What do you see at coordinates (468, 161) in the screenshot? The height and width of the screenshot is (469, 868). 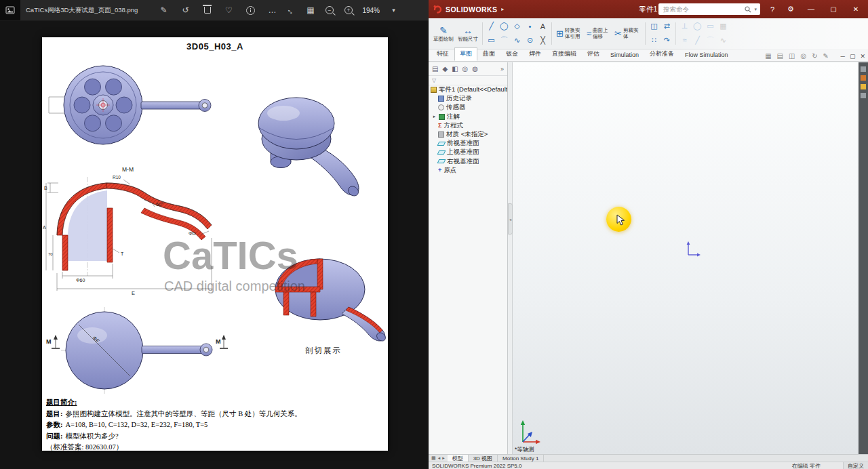 I see `tree-item-right-plane: 右视基准面` at bounding box center [468, 161].